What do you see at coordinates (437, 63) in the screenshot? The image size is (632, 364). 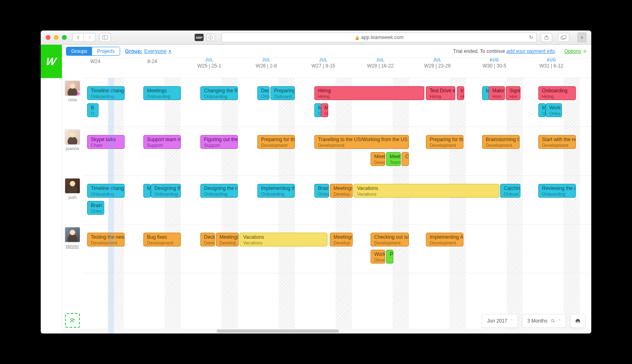 I see `week-column: JULW29 | 23-29` at bounding box center [437, 63].